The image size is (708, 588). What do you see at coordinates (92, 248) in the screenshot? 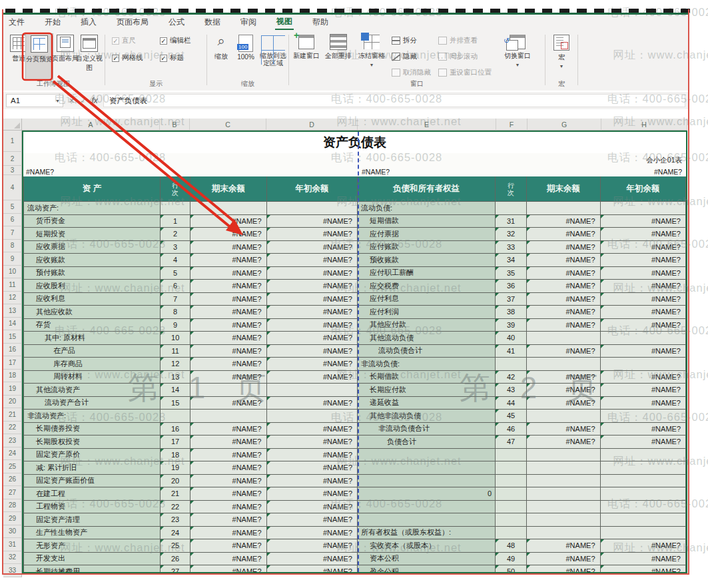
I see `label-cell: 应收票据` at bounding box center [92, 248].